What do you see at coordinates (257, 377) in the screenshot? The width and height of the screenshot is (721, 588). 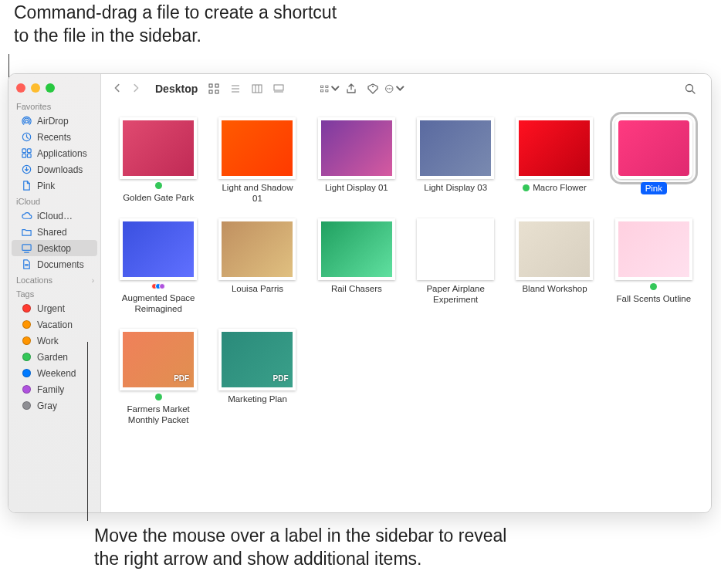 I see `file-item: Marketing Plan` at bounding box center [257, 377].